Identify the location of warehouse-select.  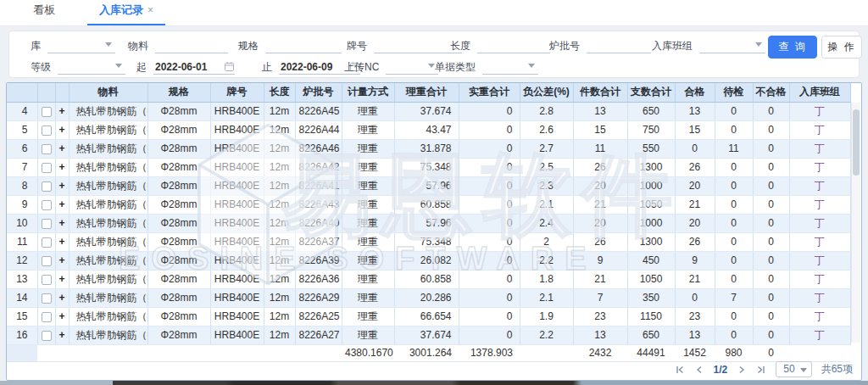
(81, 46).